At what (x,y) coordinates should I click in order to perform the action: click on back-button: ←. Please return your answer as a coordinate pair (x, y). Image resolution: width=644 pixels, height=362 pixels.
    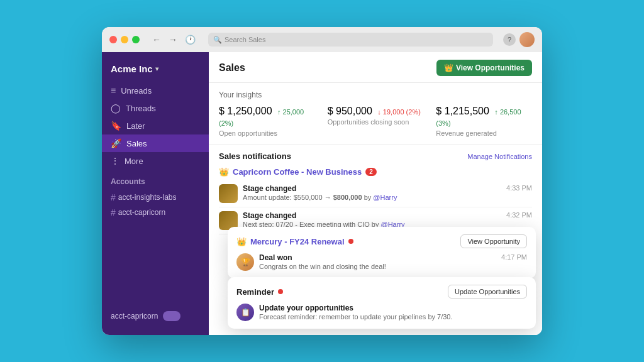
    Looking at the image, I should click on (157, 40).